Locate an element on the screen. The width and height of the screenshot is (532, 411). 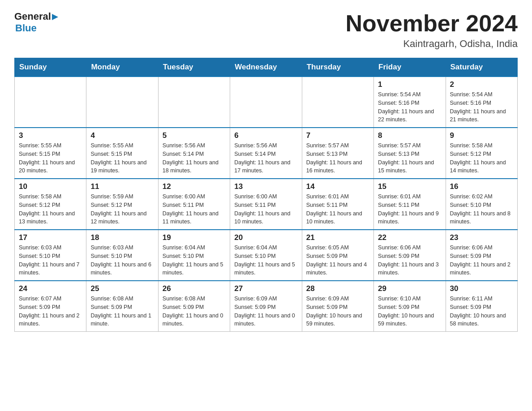
calendar-cell: 17Sunrise: 6:03 AMSunset: 5:10 PMDayligh… is located at coordinates (51, 255).